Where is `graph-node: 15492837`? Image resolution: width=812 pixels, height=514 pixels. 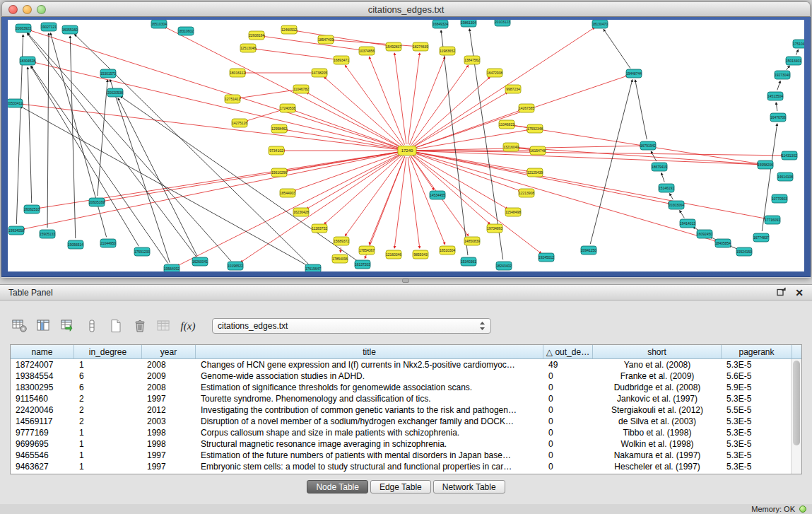
graph-node: 15492837 is located at coordinates (394, 47).